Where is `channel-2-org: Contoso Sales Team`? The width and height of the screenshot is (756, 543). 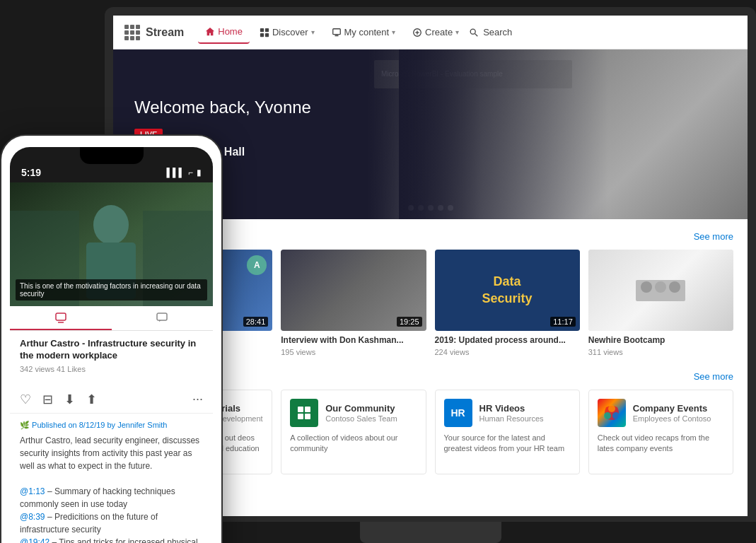 channel-2-org: Contoso Sales Team is located at coordinates (361, 419).